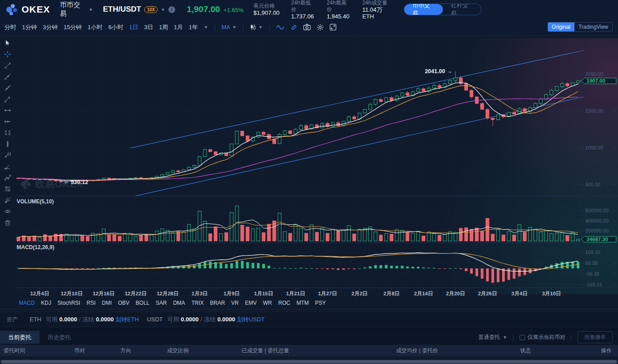 This screenshot has height=364, width=618. What do you see at coordinates (296, 294) in the screenshot?
I see `svg-text: 1月21日` at bounding box center [296, 294].